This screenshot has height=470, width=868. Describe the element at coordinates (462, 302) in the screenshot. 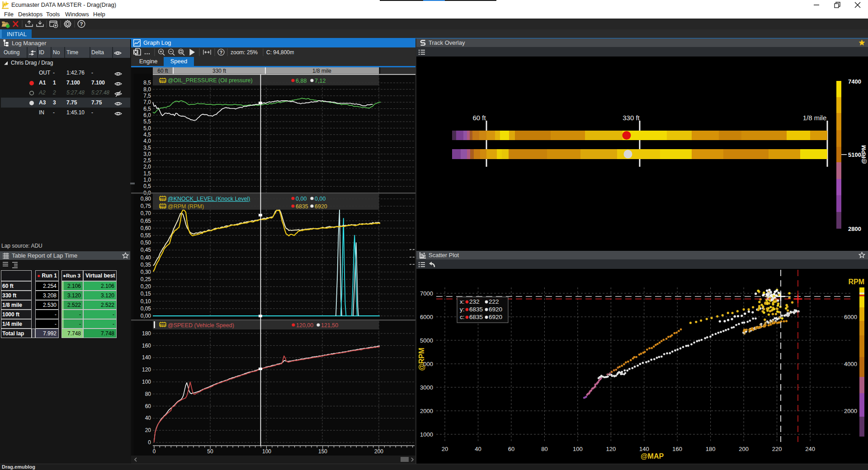

I see `svg-text: x:` at that location.